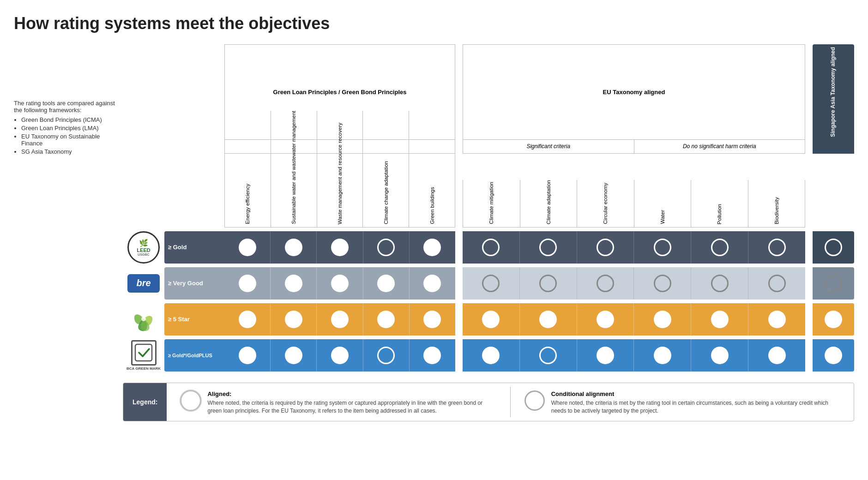 The height and width of the screenshot is (480, 868). I want to click on row-leed: 🌿 LEED USGBC ≥ Gold, so click(488, 247).